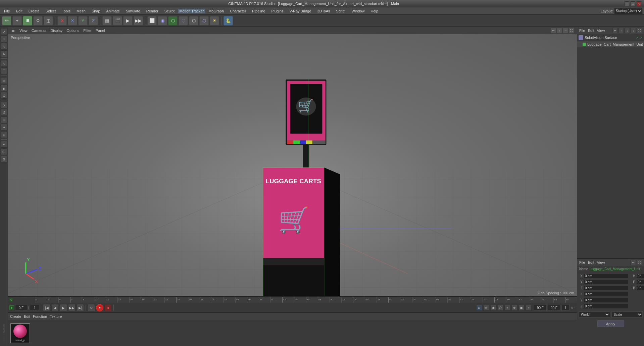  Describe the element at coordinates (81, 11) in the screenshot. I see `menu-mesh: Mesh` at that location.